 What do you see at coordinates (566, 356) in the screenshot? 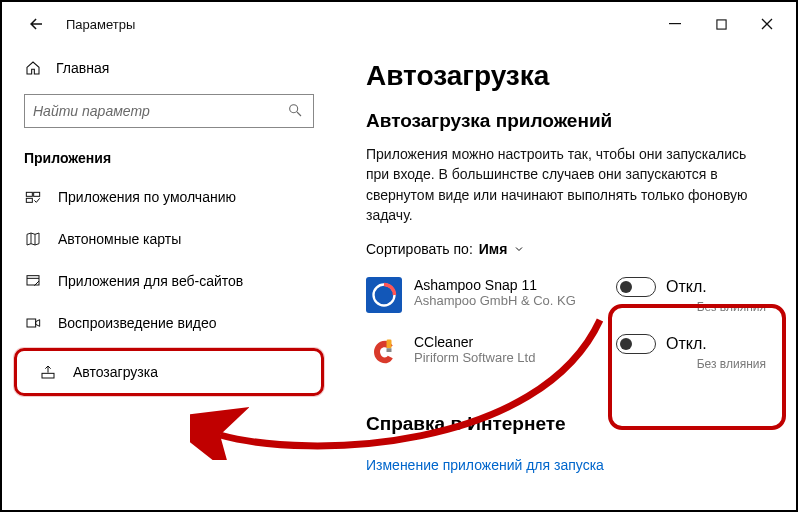
I see `startup-app-row: CCleaner Piriform Software Ltd Откл. Без…` at bounding box center [566, 356].